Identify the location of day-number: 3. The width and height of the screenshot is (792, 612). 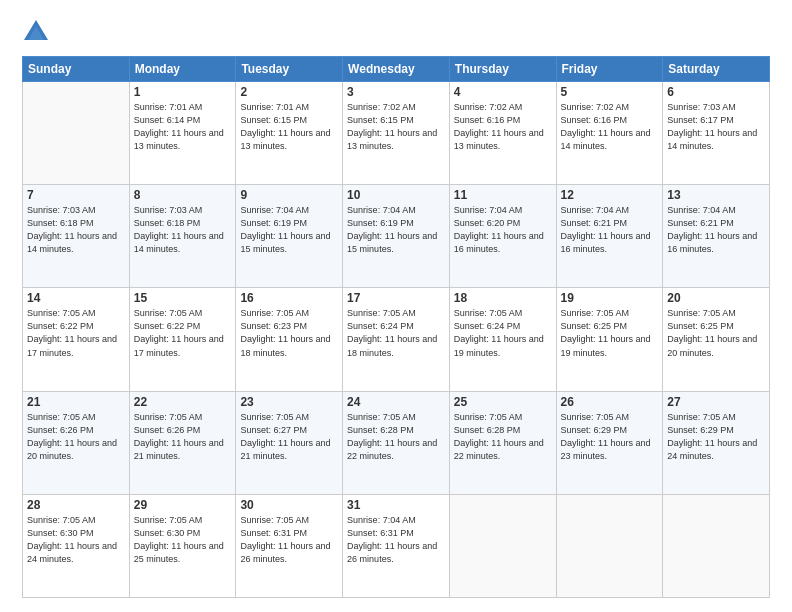
(396, 92).